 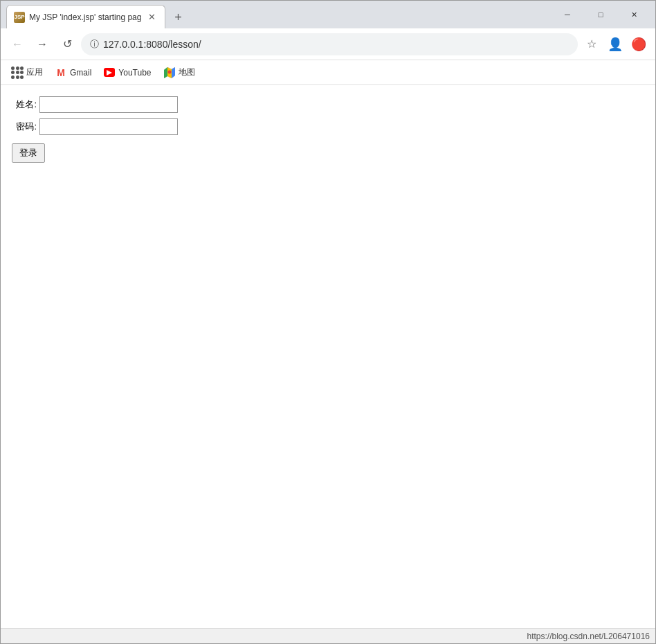 I want to click on tab-strip: JSP My JSP 'index.jsp' starting pag ✕ +, so click(x=273, y=15).